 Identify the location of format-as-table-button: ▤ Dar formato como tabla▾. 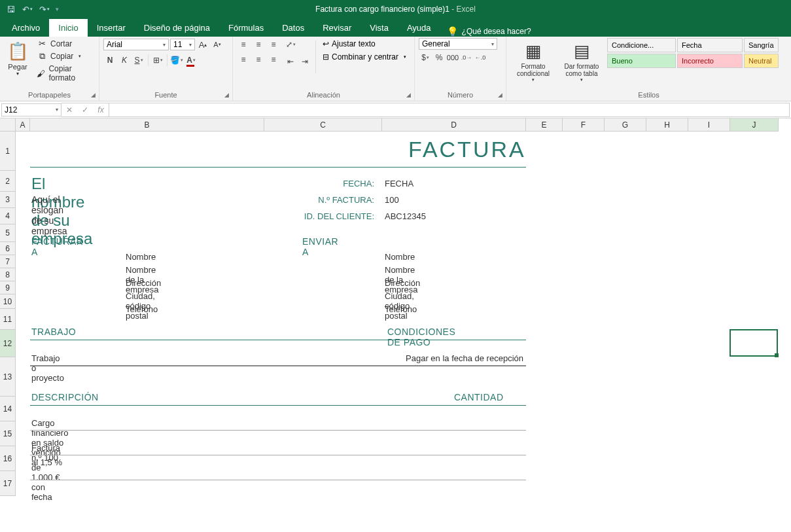
(582, 61).